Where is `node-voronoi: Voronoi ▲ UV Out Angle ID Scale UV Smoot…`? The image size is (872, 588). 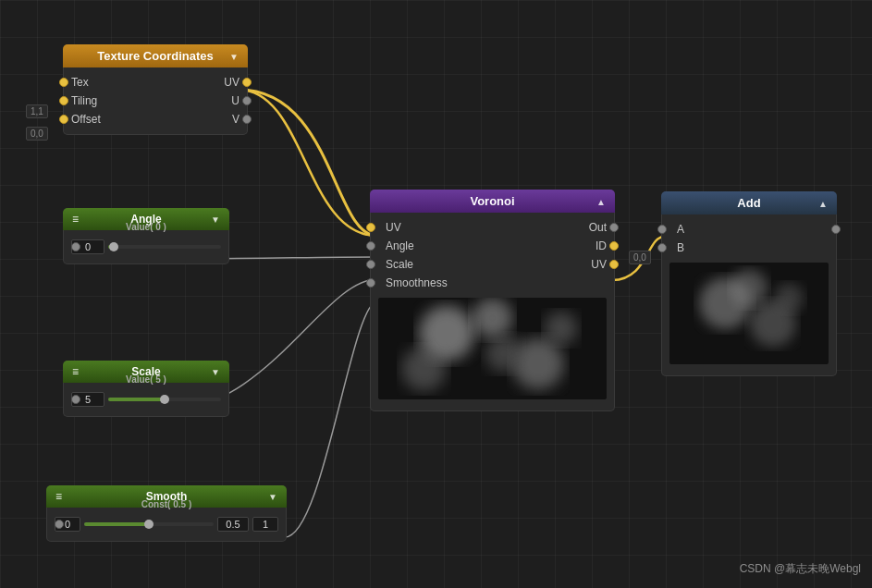 node-voronoi: Voronoi ▲ UV Out Angle ID Scale UV Smoot… is located at coordinates (492, 300).